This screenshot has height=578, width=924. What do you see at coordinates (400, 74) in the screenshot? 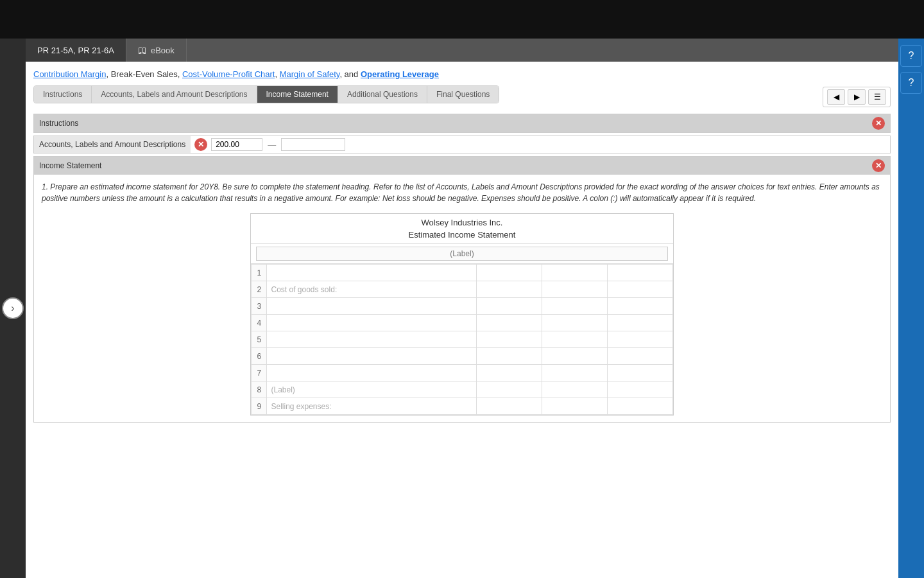
I see `breadcrumb-link-operating-leverage: Operating Leverage` at bounding box center [400, 74].